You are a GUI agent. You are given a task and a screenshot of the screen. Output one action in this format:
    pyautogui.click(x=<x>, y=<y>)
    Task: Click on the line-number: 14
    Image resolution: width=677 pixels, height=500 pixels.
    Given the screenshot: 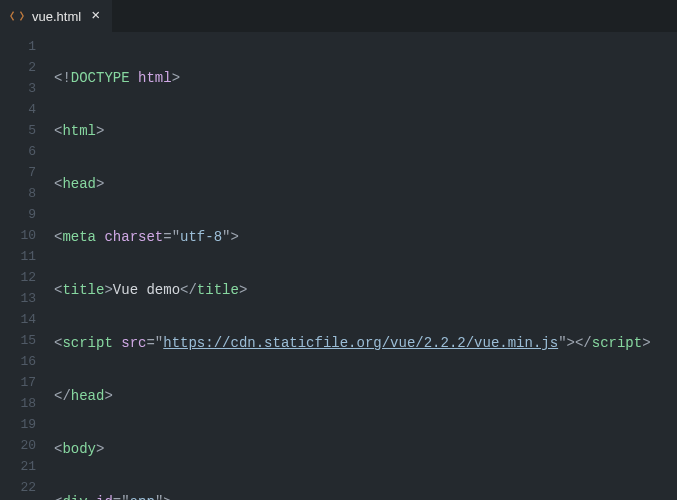 What is the action you would take?
    pyautogui.click(x=18, y=320)
    